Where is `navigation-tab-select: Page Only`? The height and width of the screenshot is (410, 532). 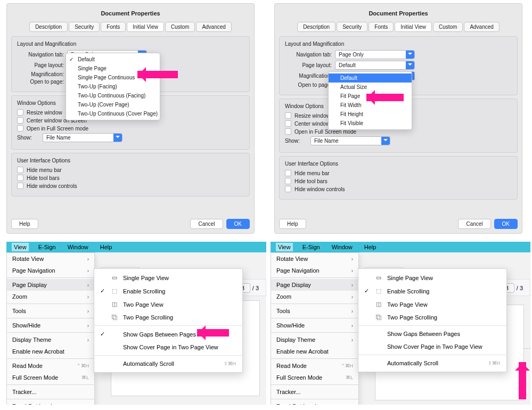
navigation-tab-select: Page Only is located at coordinates (375, 54).